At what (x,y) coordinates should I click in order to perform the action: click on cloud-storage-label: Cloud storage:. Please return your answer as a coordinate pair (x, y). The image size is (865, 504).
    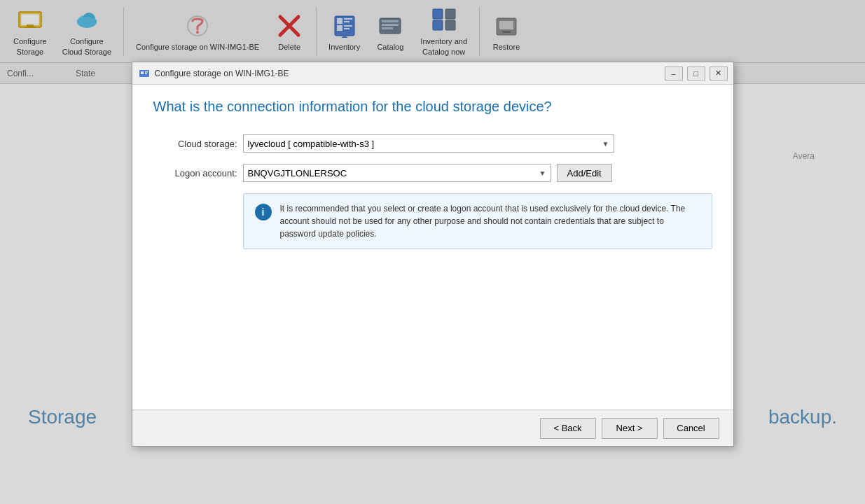
    Looking at the image, I should click on (195, 144).